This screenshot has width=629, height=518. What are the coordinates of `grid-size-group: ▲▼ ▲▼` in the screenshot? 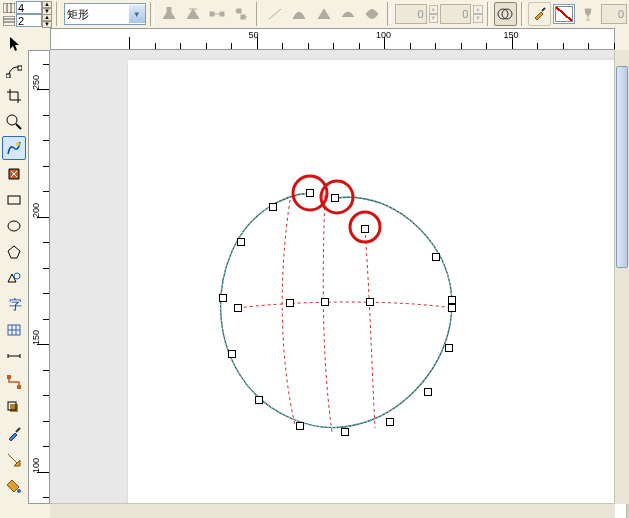 It's located at (27, 14).